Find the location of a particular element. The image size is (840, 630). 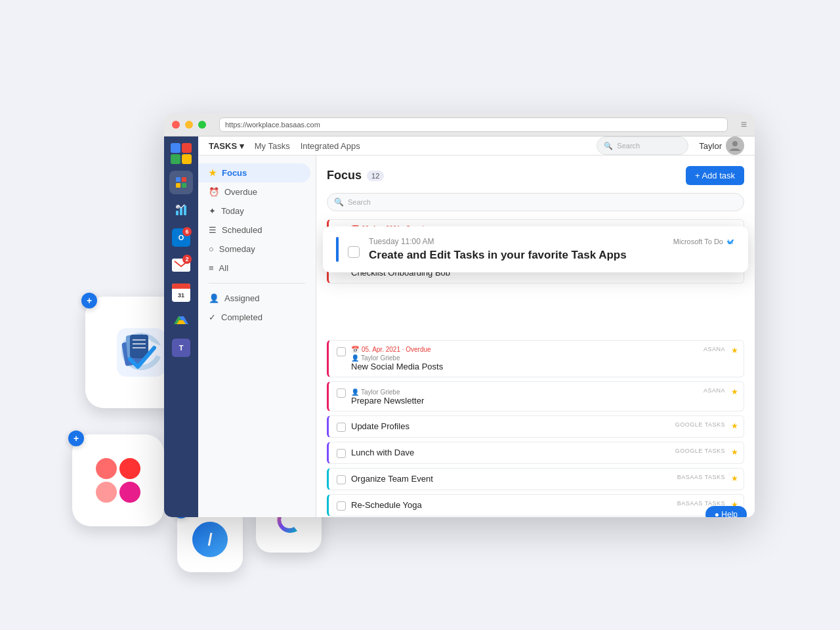

task-nav-assigned: 👤 Assigned is located at coordinates (257, 298).